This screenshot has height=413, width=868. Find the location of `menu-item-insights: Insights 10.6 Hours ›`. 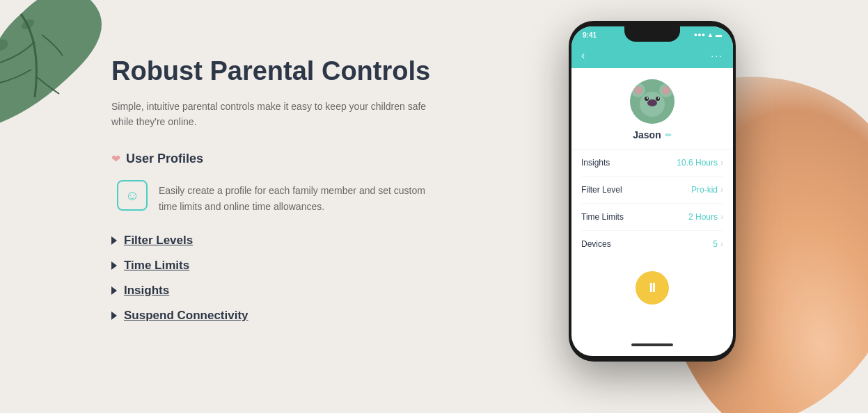

menu-item-insights: Insights 10.6 Hours › is located at coordinates (652, 163).